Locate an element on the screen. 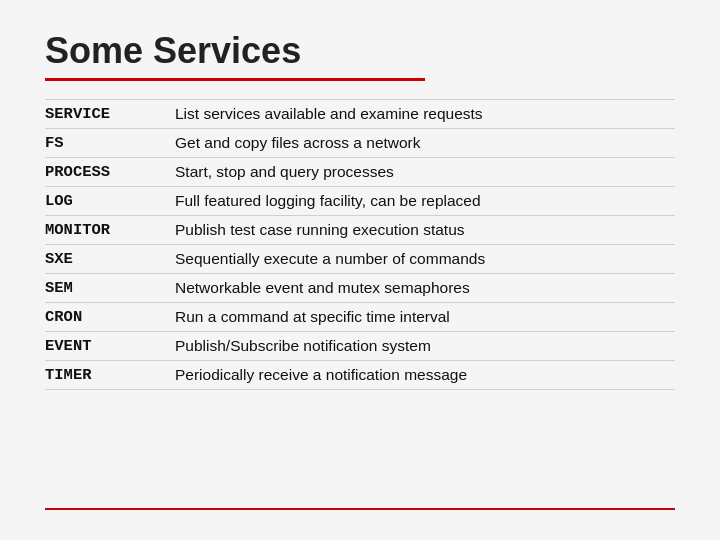 The image size is (720, 540). service-name: SEM is located at coordinates (110, 288).